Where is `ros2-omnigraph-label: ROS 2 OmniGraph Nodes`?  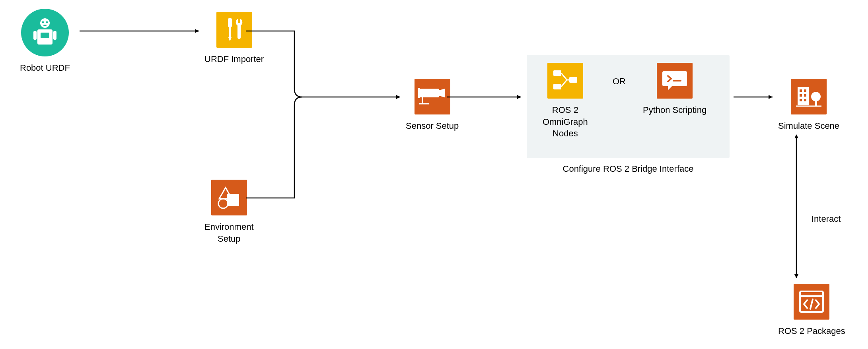 ros2-omnigraph-label: ROS 2 OmniGraph Nodes is located at coordinates (565, 122).